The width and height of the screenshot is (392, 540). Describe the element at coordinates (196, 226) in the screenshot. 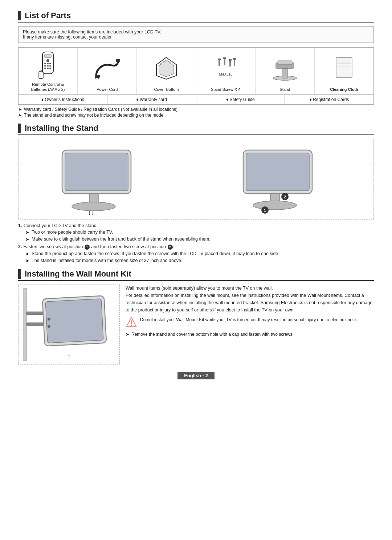

I see `step1-text: 1. Connect your LCD TV and the stand.` at that location.